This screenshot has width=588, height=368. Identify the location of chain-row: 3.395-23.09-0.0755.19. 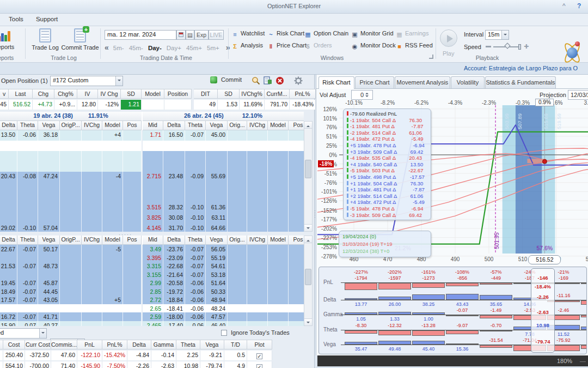
(152, 258).